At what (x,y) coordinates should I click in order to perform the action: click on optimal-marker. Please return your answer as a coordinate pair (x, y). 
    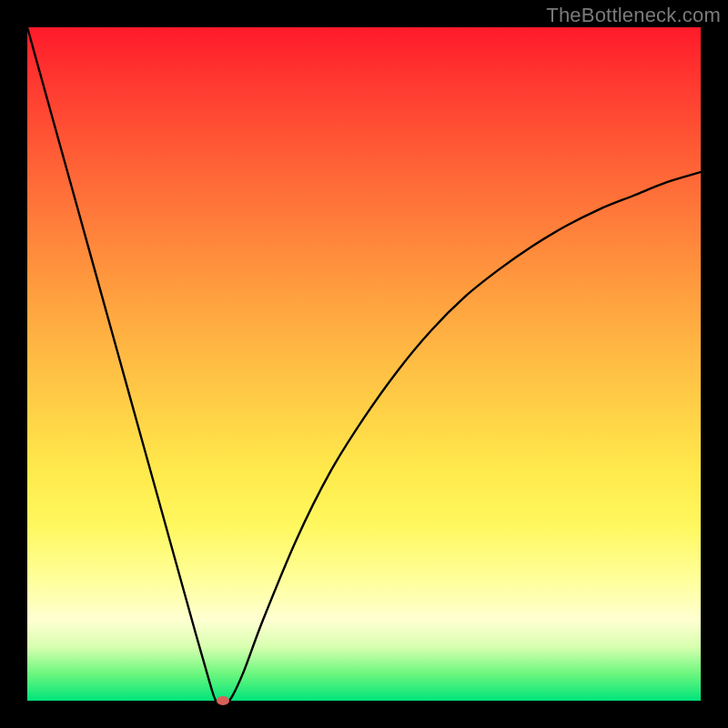
    Looking at the image, I should click on (223, 701).